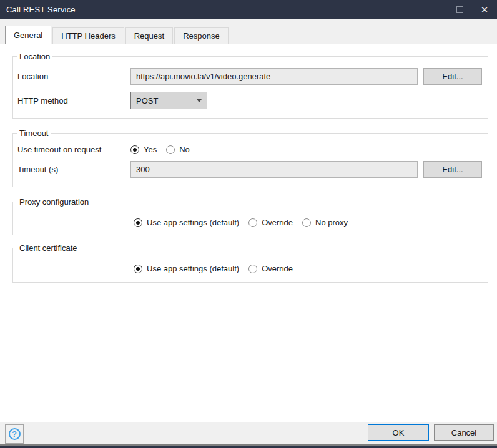  What do you see at coordinates (271, 222) in the screenshot?
I see `proxy-override-radio: Override` at bounding box center [271, 222].